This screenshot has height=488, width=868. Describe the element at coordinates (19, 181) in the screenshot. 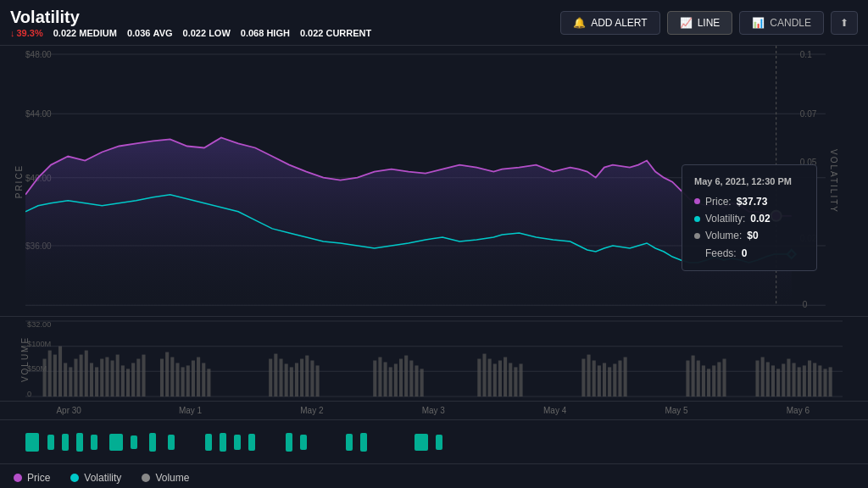

I see `price-axis-label: PRICE` at that location.